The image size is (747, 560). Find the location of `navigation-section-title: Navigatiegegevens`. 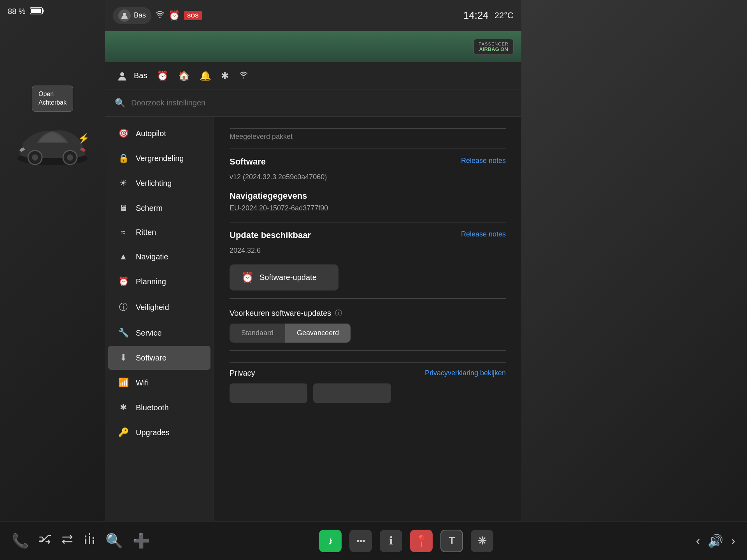

navigation-section-title: Navigatiegegevens is located at coordinates (368, 196).